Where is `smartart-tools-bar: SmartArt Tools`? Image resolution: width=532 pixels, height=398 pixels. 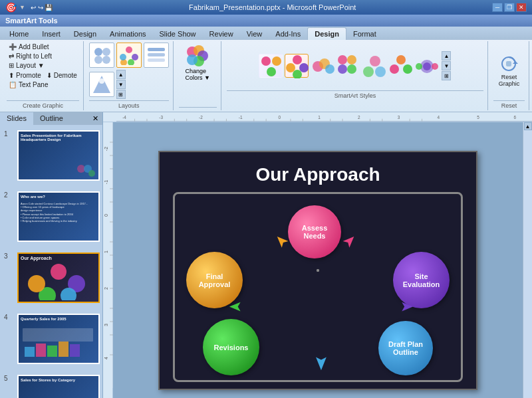 smartart-tools-bar: SmartArt Tools is located at coordinates (266, 21).